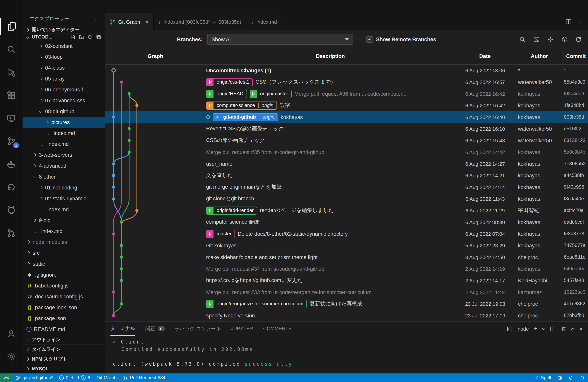 This screenshot has height=382, width=588. Describe the element at coordinates (63, 253) in the screenshot. I see `tree-item-folder: src` at that location.